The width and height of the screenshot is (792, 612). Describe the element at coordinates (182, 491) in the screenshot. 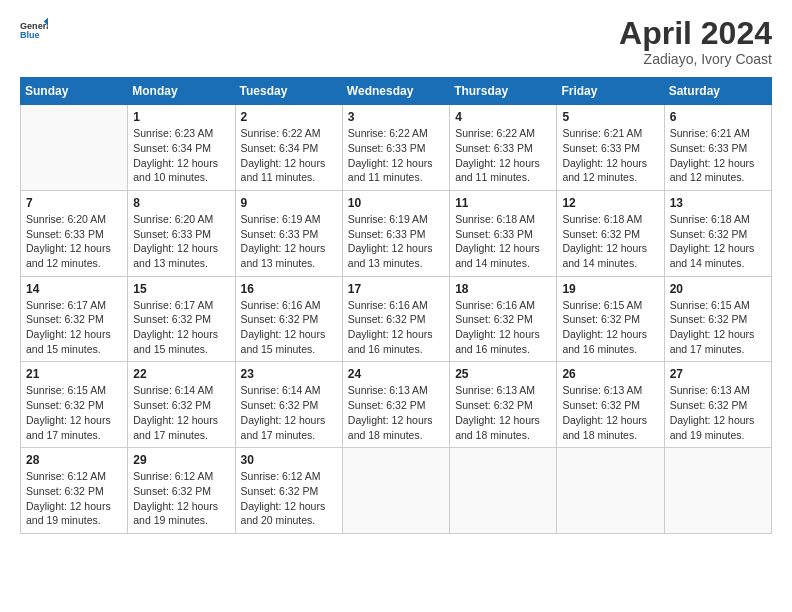

I see `calendar-cell: 29Sunrise: 6:12 AM Sunset: 6:32 PM Dayli…` at that location.